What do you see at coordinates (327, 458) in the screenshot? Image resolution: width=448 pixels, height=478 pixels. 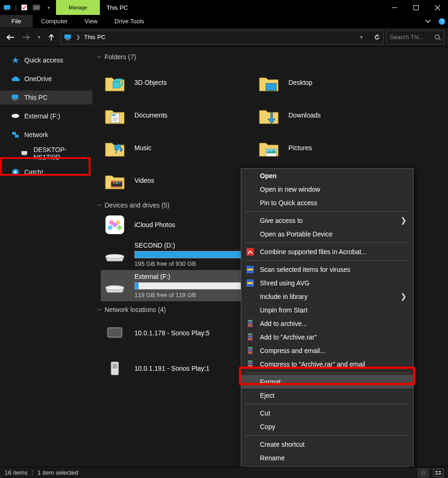 I see `context-item-rename: Rename` at bounding box center [327, 458].